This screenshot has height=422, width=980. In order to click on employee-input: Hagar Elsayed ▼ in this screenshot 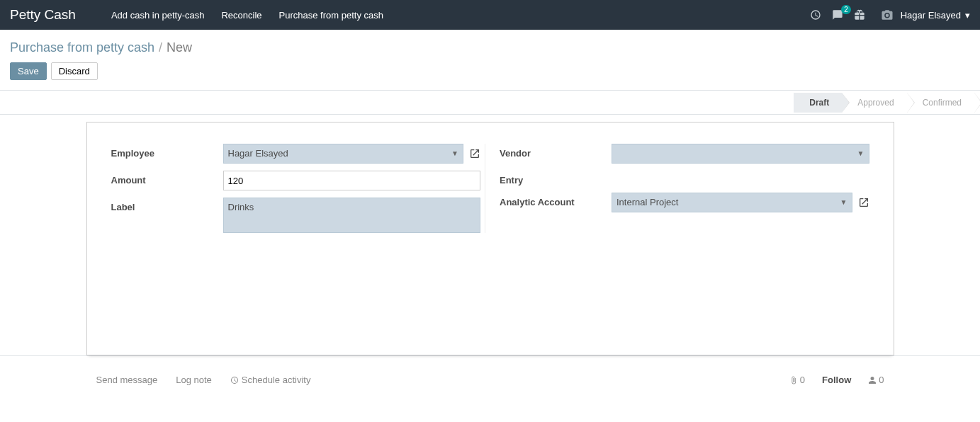, I will do `click(344, 154)`.